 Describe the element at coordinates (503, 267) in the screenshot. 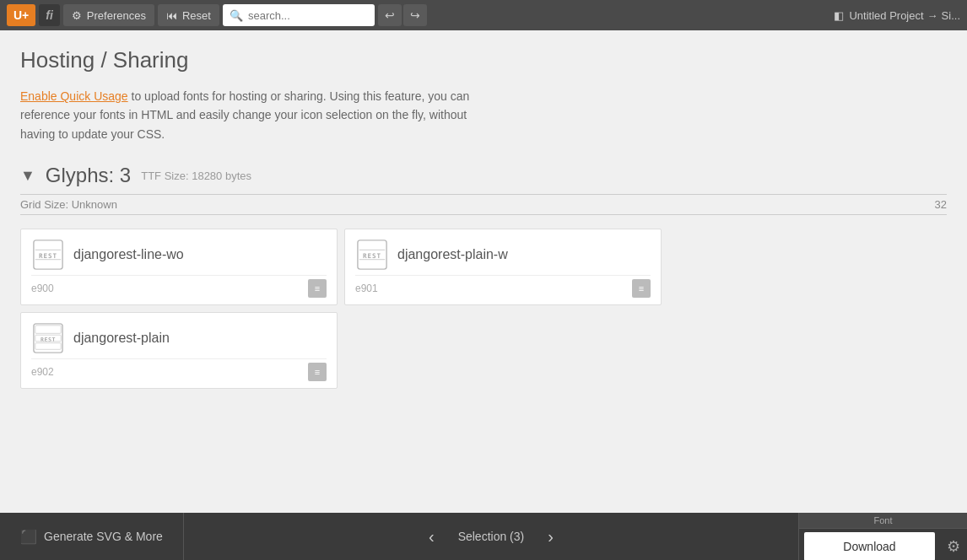

I see `glyph-card-1: REST djangorest-plain-w e901 ≡` at that location.